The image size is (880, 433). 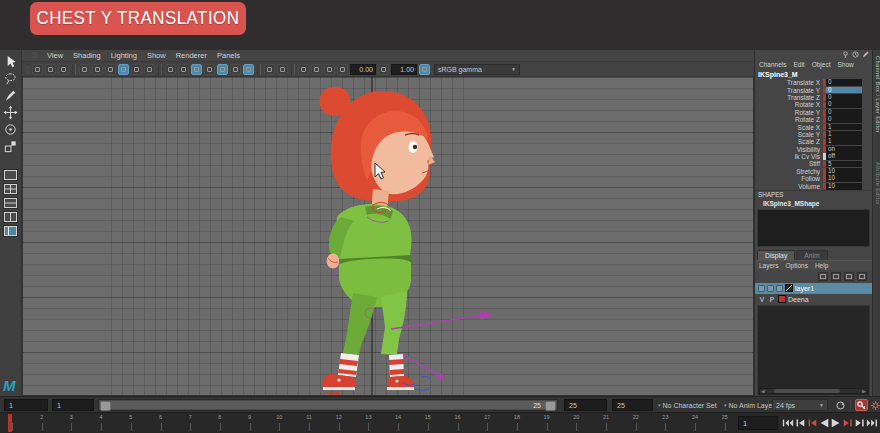 I want to click on paint-select-tool, so click(x=11, y=96).